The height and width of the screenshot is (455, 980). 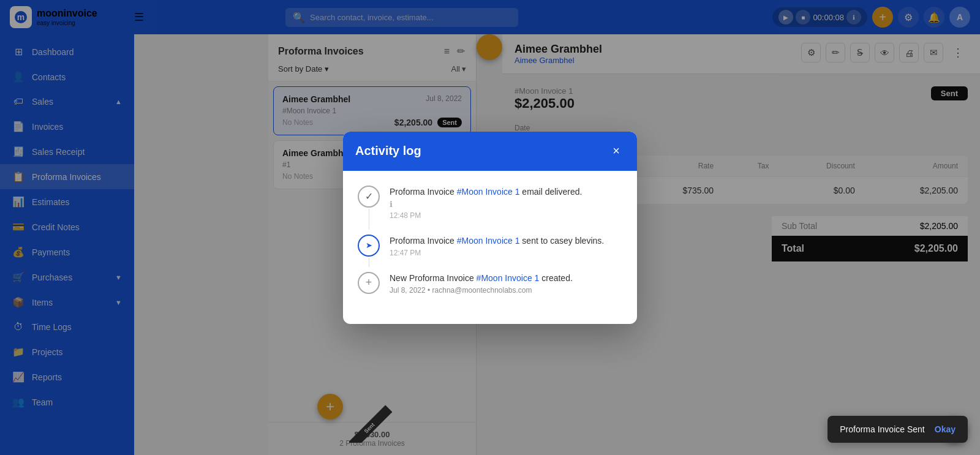 I want to click on activity-item: + New Proforma Invoice #Moon Invoice 1 c…, so click(x=490, y=283).